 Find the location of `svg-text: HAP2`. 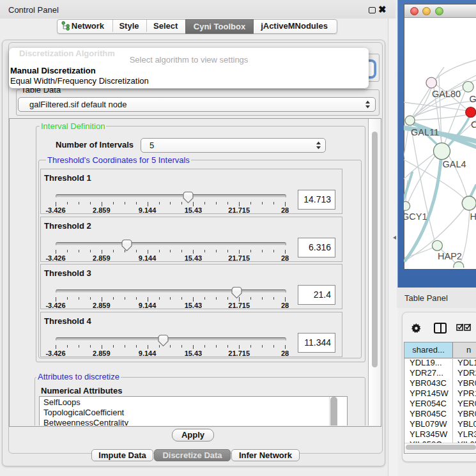

svg-text: HAP2 is located at coordinates (450, 256).